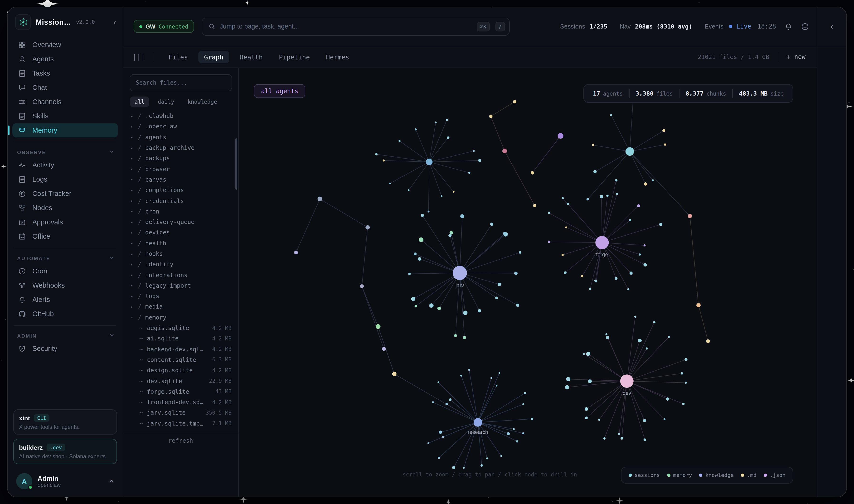 The image size is (854, 504). I want to click on tree-file-frontend-dev-sq: ~frontend-dev.sq…4.2 MB, so click(181, 402).